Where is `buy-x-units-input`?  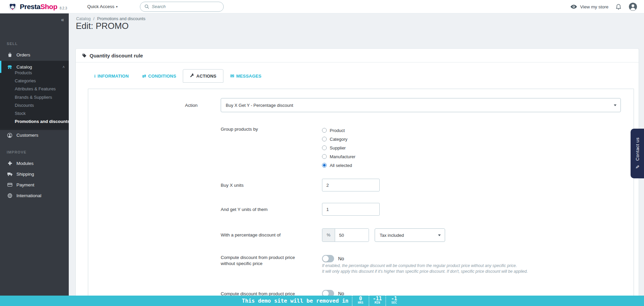 buy-x-units-input is located at coordinates (351, 185).